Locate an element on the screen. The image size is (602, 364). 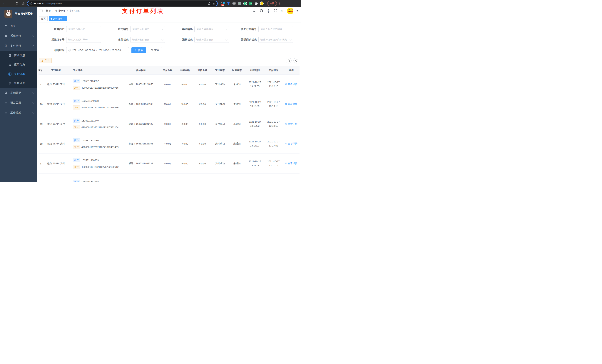
gear-icon is located at coordinates (6, 36).